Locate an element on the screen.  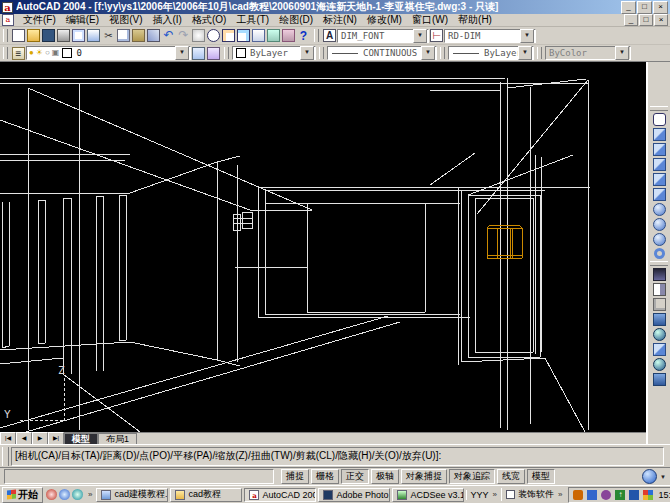
paste-icon is located at coordinates (138, 36).